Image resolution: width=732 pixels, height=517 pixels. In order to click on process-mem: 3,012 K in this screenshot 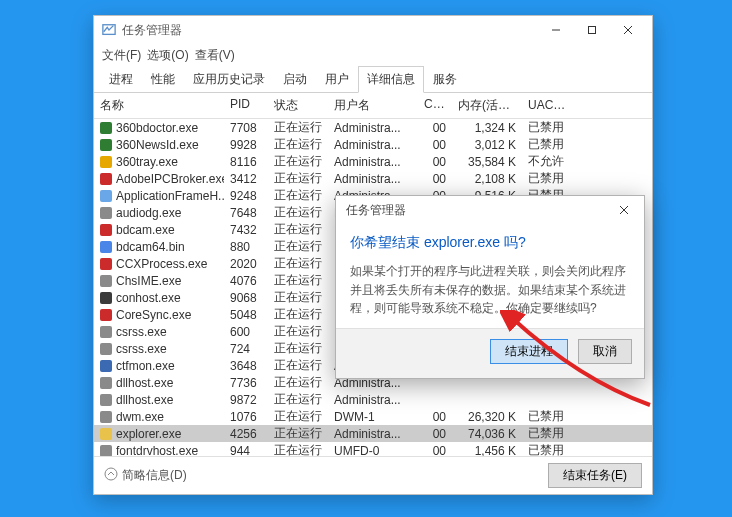, I will do `click(487, 145)`.